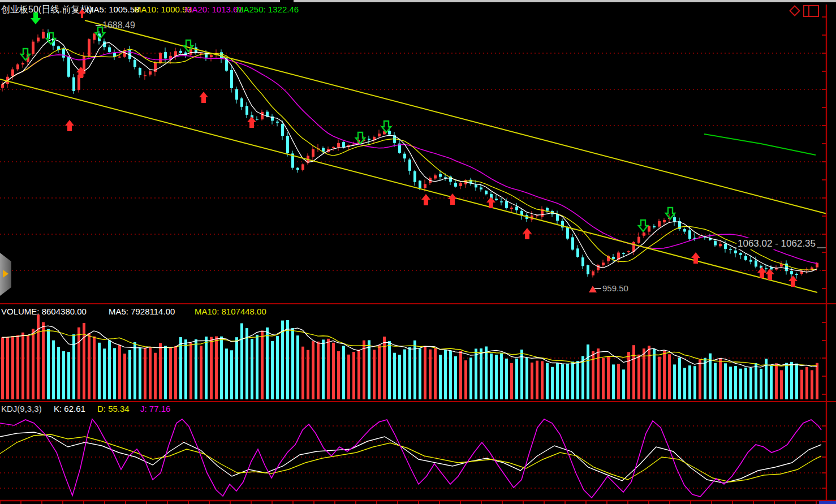  Describe the element at coordinates (418, 10) in the screenshot. I see `main-chart-header: 创业板50(日线.前复权) MA5: 1005.58 MA10: 1000.93…` at that location.